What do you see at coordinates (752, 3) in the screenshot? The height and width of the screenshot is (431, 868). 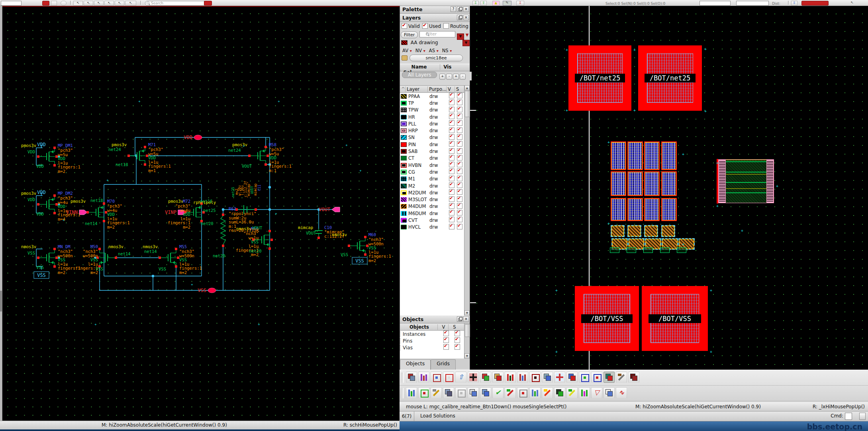 I see `coord-y-field` at bounding box center [752, 3].